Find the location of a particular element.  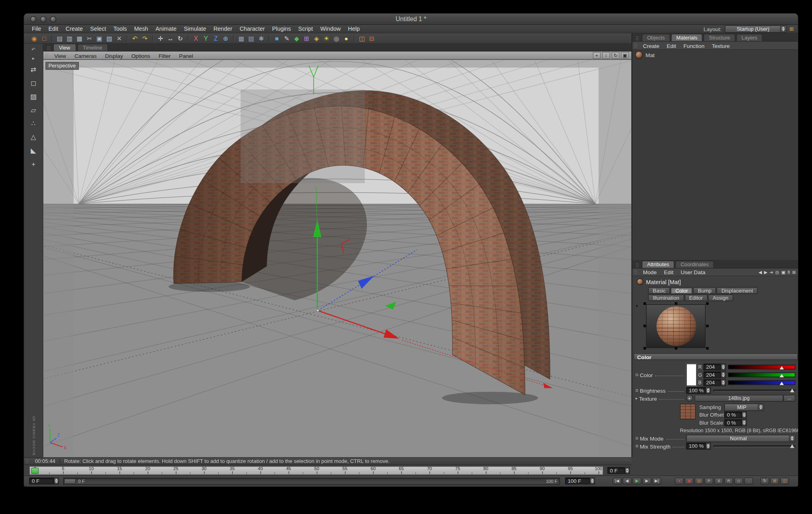

attributes-menu-user-data: User Data is located at coordinates (693, 272).